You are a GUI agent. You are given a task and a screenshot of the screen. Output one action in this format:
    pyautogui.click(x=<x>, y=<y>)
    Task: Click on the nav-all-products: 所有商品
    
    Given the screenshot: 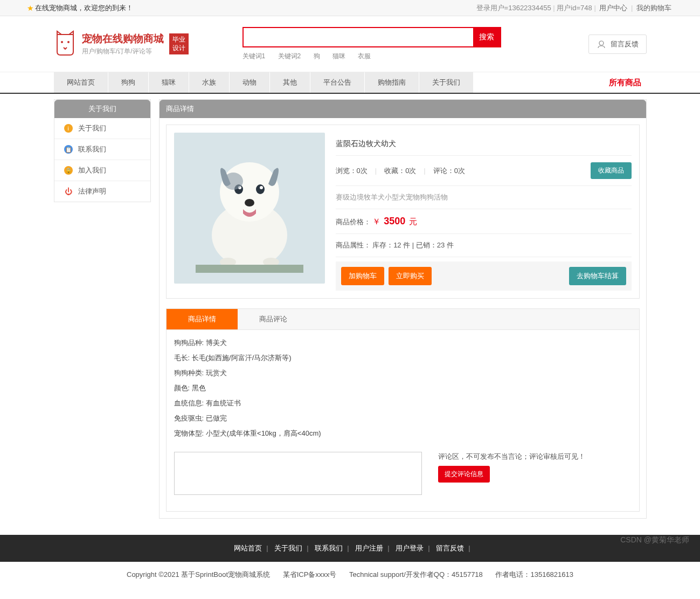 What is the action you would take?
    pyautogui.click(x=628, y=83)
    